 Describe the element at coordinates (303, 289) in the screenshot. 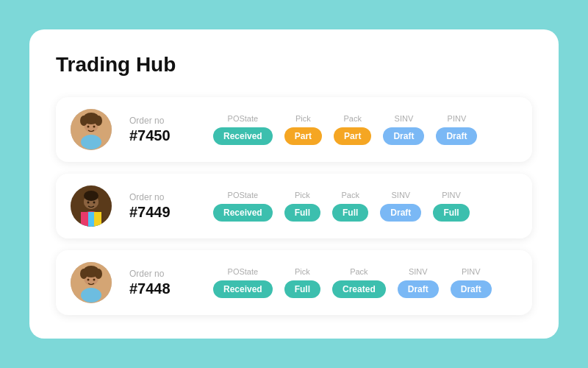

I see `pick-badge-3: Full` at that location.